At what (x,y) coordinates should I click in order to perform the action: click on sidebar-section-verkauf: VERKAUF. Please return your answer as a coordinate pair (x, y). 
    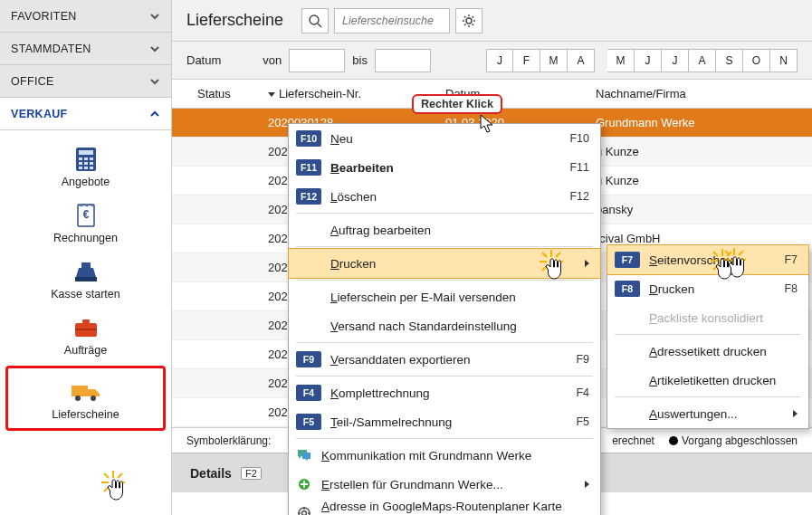
    Looking at the image, I should click on (85, 114).